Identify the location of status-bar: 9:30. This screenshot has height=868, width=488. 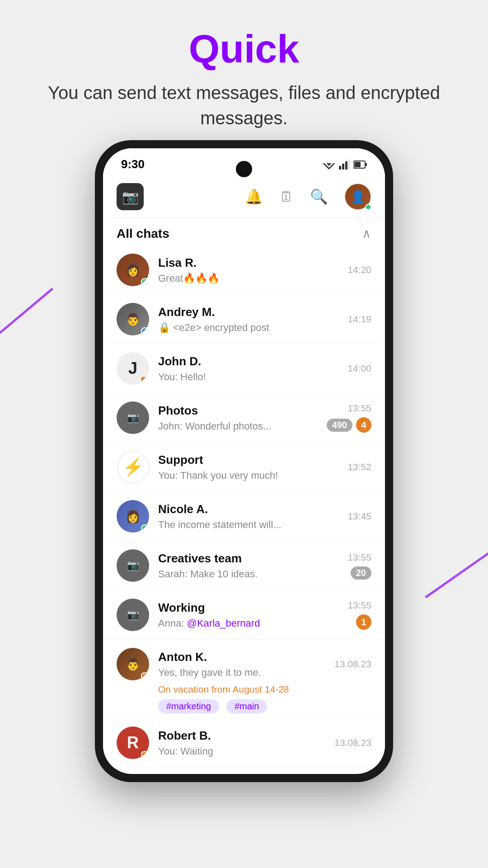
(244, 162).